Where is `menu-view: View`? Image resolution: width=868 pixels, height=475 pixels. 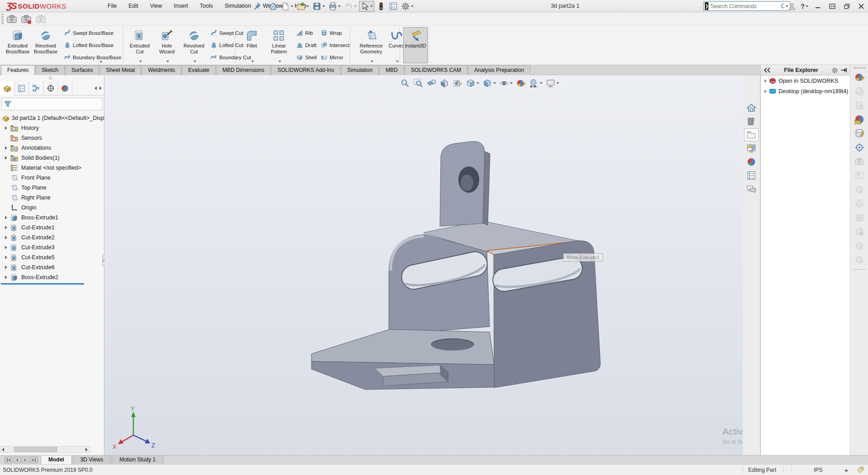 menu-view: View is located at coordinates (156, 6).